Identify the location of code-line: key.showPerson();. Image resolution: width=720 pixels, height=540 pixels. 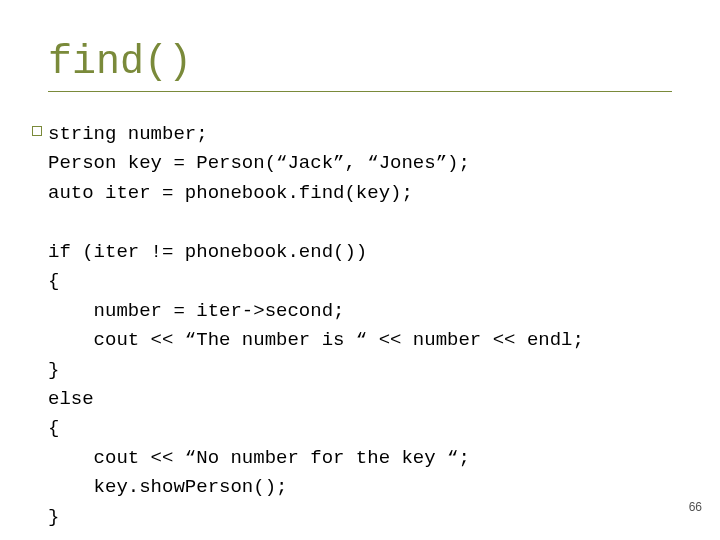
(168, 487).